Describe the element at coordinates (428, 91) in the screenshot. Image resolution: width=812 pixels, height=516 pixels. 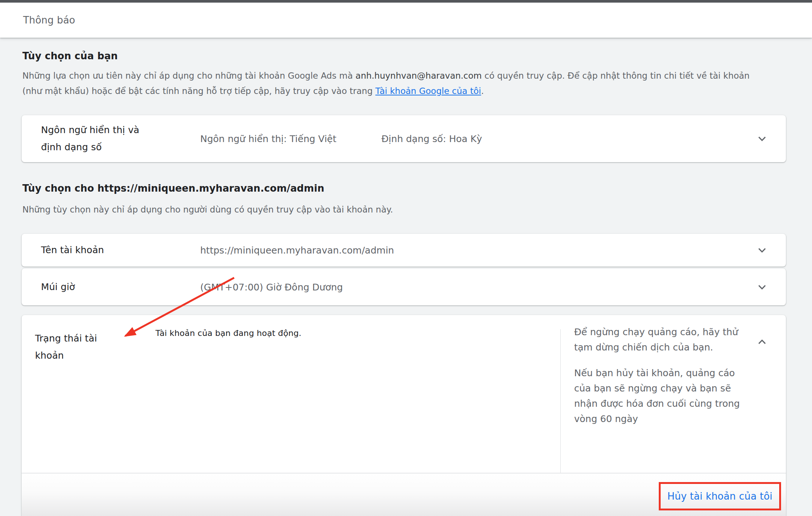
I see `google-account-link: Tài khoản Google của tôi` at that location.